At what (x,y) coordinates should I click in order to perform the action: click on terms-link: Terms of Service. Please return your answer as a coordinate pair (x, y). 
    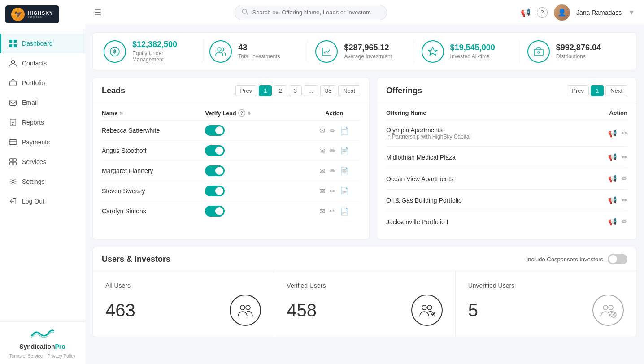
    Looking at the image, I should click on (26, 356).